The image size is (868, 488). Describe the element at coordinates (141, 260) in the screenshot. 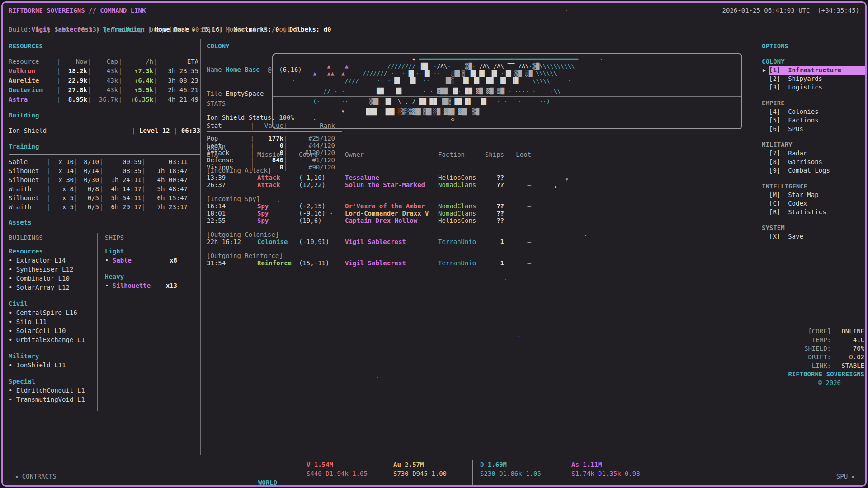

I see `ship-item: • Sablex8` at that location.